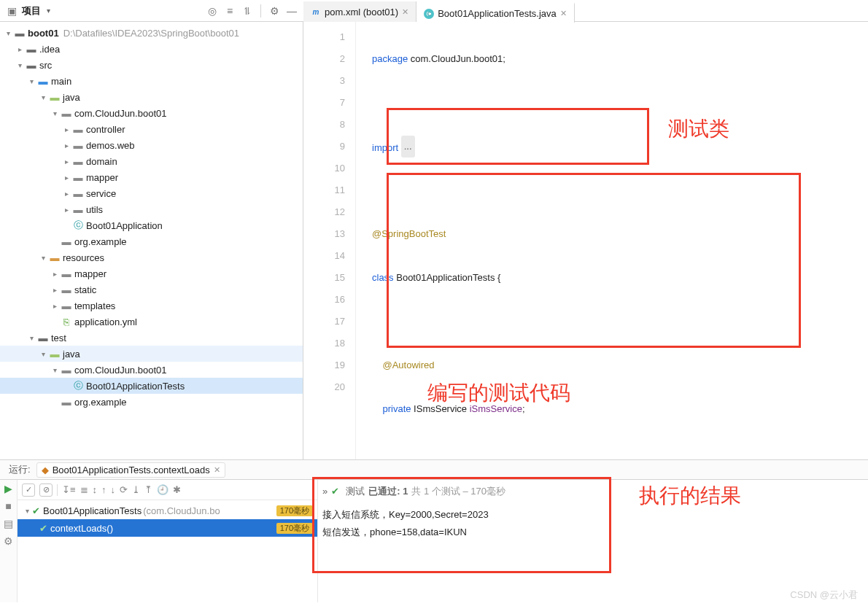 The image size is (868, 606). I want to click on test-node-label: contextLoads(), so click(82, 528).